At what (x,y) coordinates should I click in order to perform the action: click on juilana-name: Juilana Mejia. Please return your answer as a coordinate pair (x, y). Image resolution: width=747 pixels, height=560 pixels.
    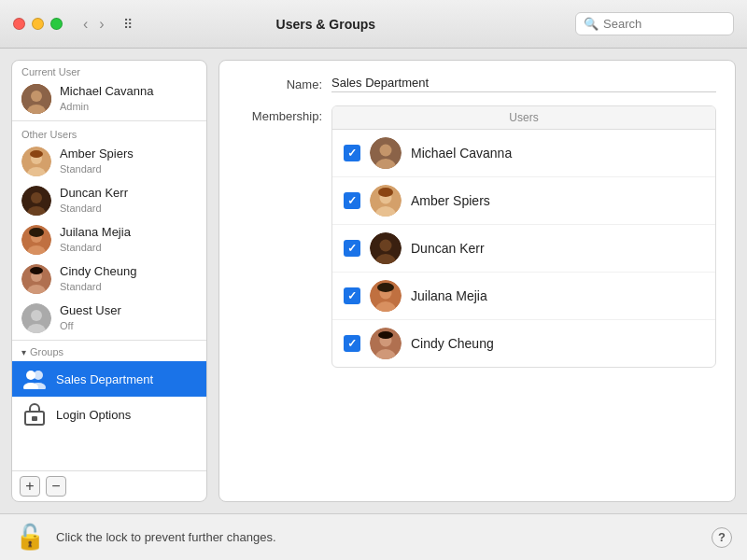
    Looking at the image, I should click on (95, 233).